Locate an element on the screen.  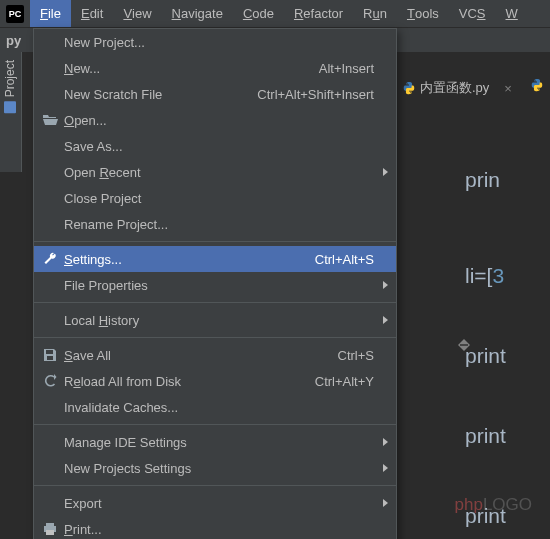
menu-bar: PC File Edit View Navigate Code Refactor… is located at coordinates (275, 14).